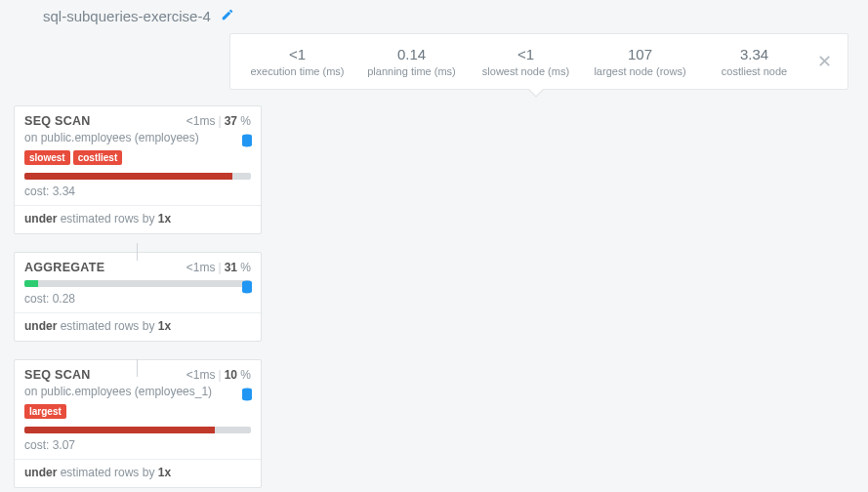 This screenshot has height=492, width=868. What do you see at coordinates (64, 267) in the screenshot?
I see `node-title: AGGREGATE` at bounding box center [64, 267].